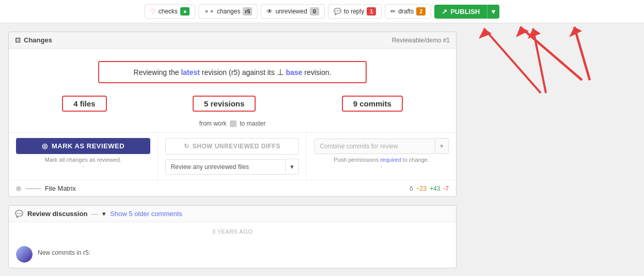  Describe the element at coordinates (294, 72) in the screenshot. I see `base-text: base` at that location.